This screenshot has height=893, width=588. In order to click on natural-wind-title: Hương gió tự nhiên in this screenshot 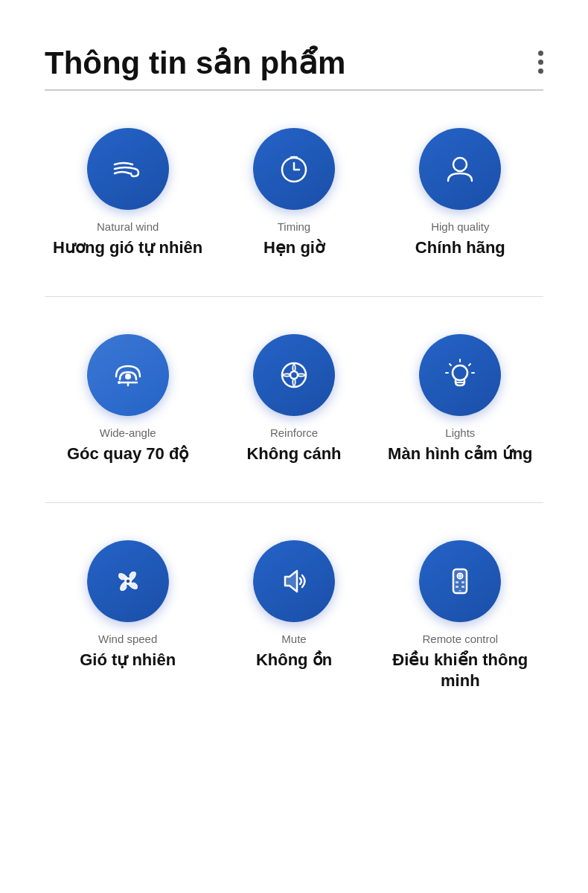, I will do `click(128, 249)`.